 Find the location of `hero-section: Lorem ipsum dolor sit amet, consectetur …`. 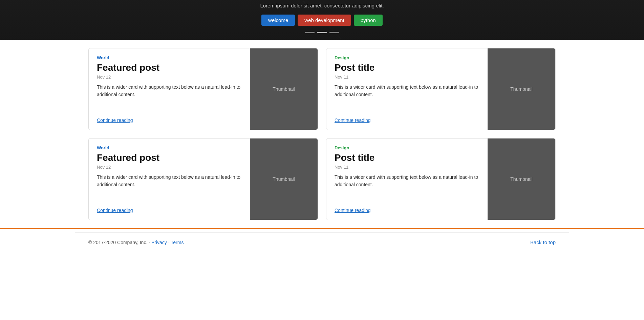

hero-section: Lorem ipsum dolor sit amet, consectetur … is located at coordinates (322, 20).